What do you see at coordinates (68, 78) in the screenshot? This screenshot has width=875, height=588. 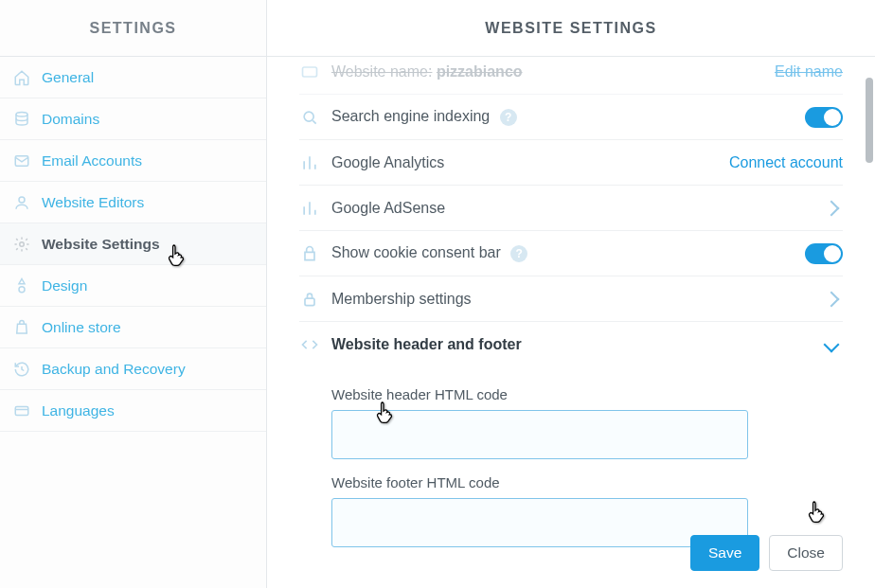 I see `sidebar-item-label: General` at bounding box center [68, 78].